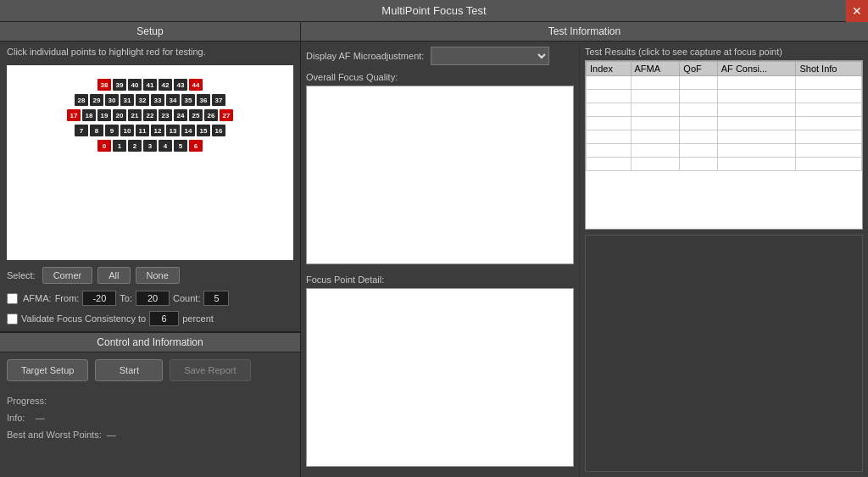  Describe the element at coordinates (219, 130) in the screenshot. I see `focus-point: 16` at that location.